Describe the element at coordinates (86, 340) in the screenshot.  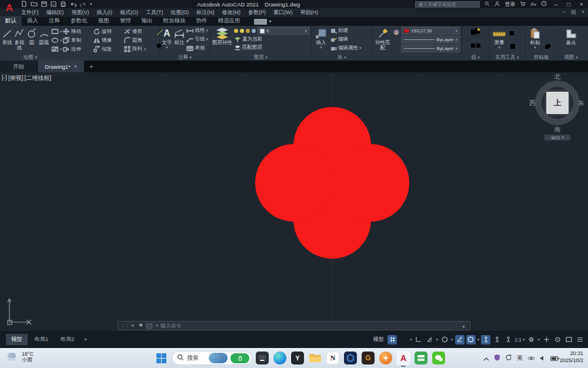
I see `add-layout-button: +` at that location.